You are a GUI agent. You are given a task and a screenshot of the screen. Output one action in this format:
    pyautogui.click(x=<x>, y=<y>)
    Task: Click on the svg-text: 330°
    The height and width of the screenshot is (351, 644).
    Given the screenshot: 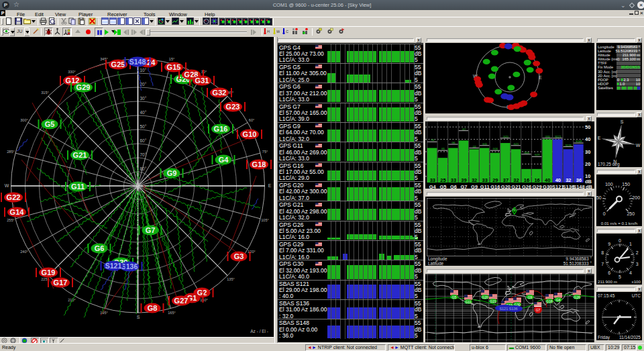 What is the action you would take?
    pyautogui.click(x=71, y=72)
    